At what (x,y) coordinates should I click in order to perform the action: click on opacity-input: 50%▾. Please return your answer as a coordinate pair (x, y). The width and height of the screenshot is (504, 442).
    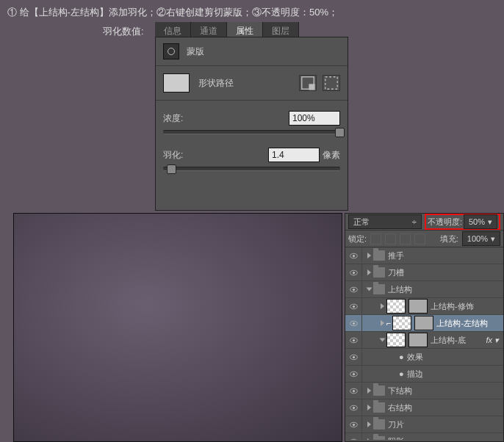
    Looking at the image, I should click on (480, 222).